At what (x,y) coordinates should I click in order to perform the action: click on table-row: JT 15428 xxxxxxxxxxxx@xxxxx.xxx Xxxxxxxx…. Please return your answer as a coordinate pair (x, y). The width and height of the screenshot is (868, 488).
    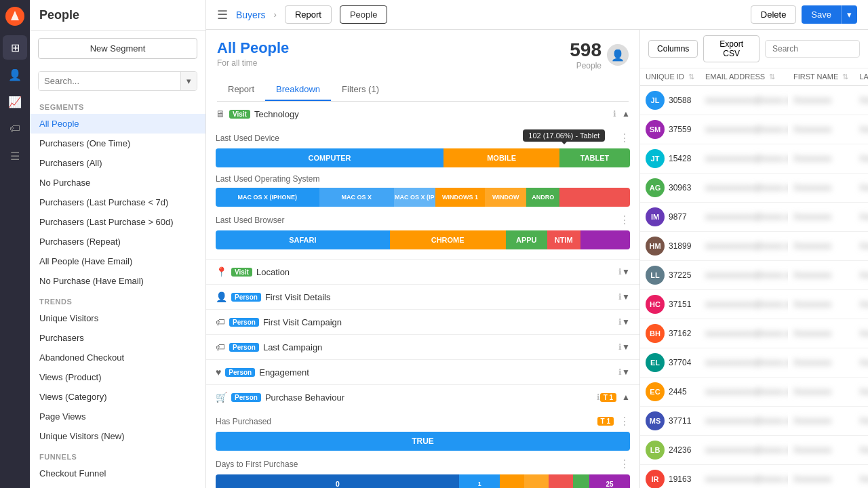
    Looking at the image, I should click on (754, 159).